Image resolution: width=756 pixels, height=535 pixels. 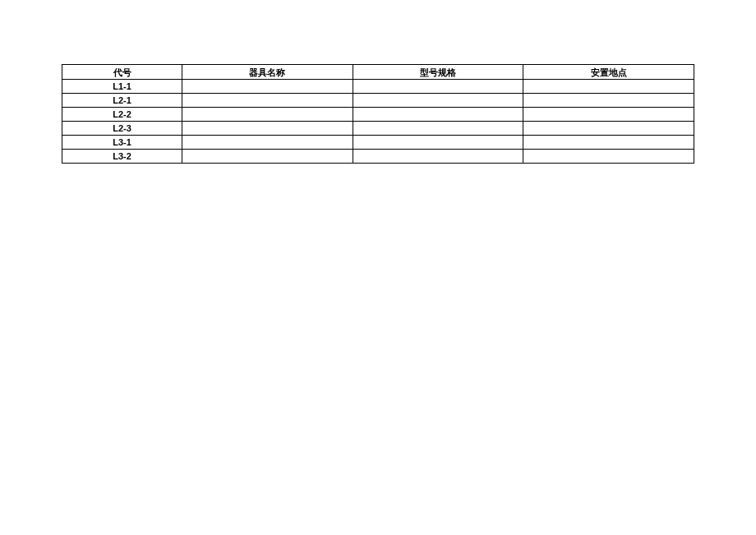 I want to click on cell-code: L3-1, so click(x=122, y=143).